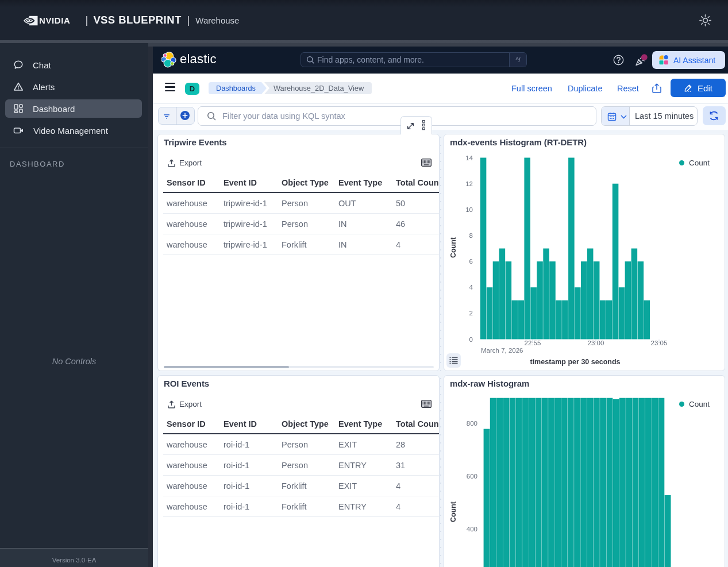  I want to click on svg-text: 6, so click(471, 261).